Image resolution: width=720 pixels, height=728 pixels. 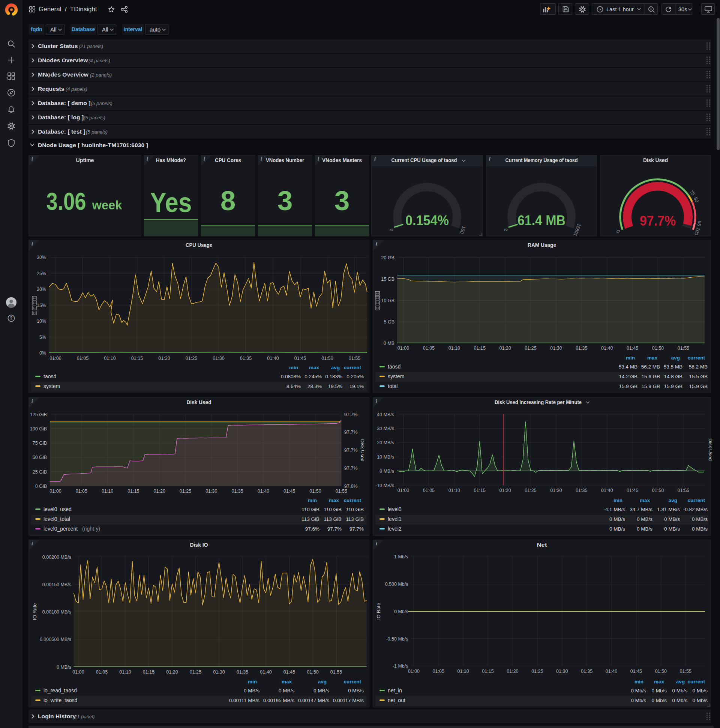 I want to click on svg-text: 20 GB, so click(x=388, y=258).